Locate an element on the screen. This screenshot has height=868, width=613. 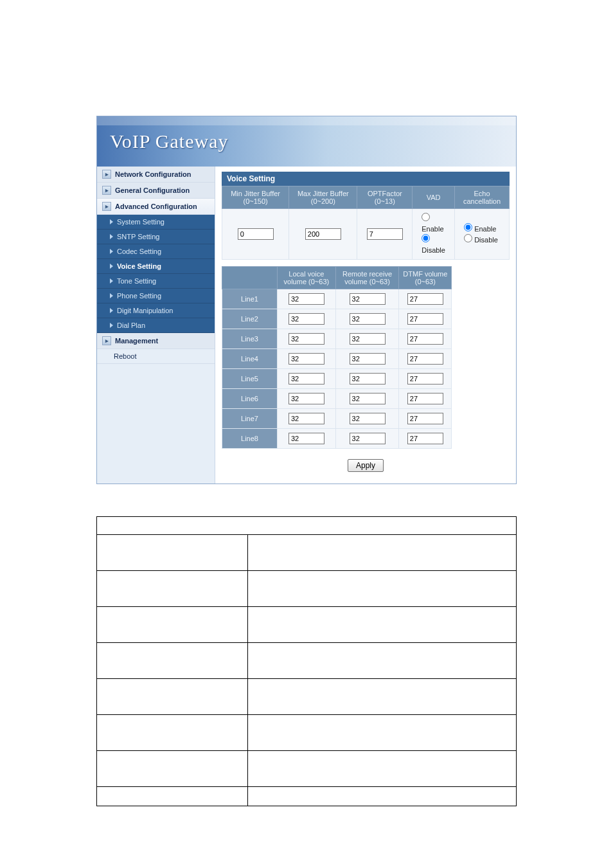
col-min-jitter: Min Jitter Buffer (0~150) is located at coordinates (256, 198).